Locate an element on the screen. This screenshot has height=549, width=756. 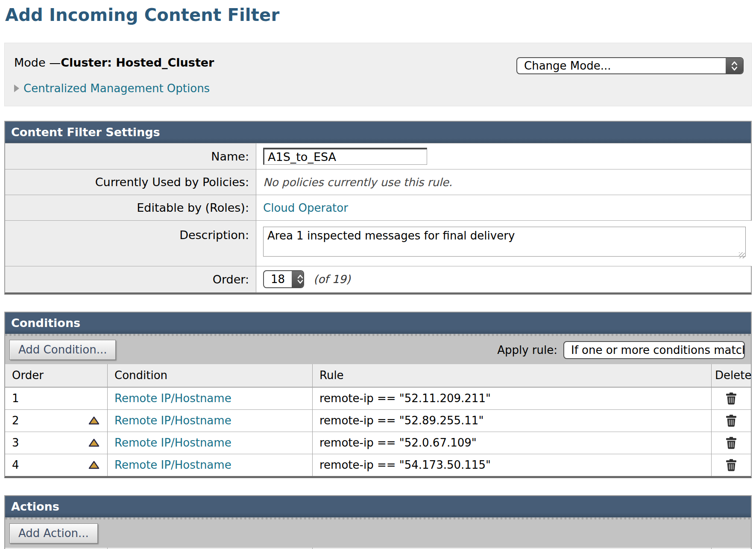
name-label: Name: is located at coordinates (131, 156).